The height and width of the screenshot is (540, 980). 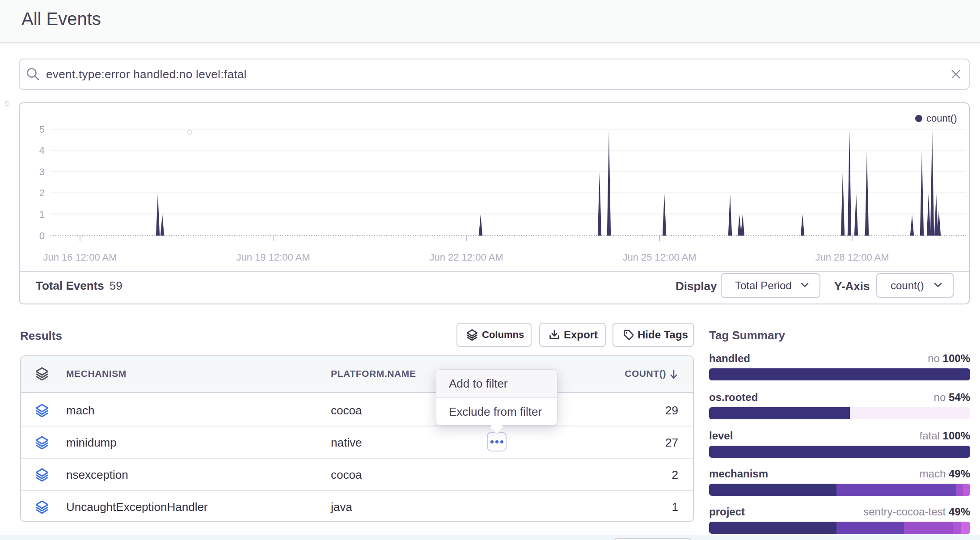 What do you see at coordinates (42, 172) in the screenshot?
I see `svg-text: 3` at bounding box center [42, 172].